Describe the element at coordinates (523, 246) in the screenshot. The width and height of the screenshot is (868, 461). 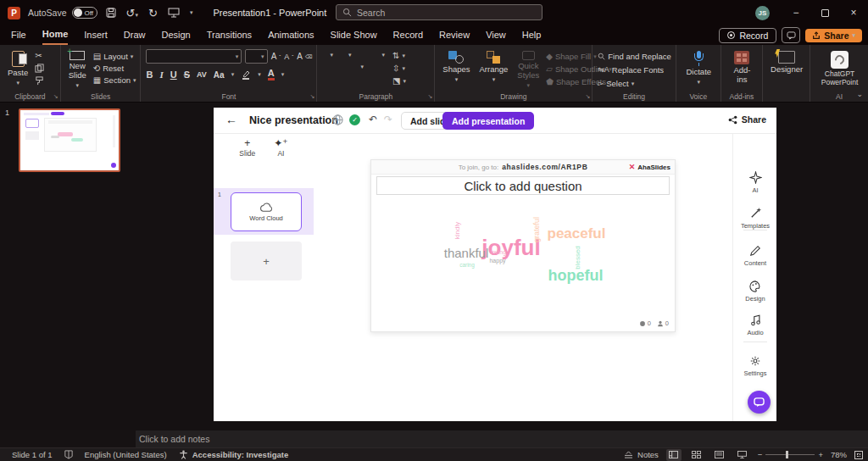
I see `slide-canvas: To join, go to: ahaslides.com/AR1PB ✕ Ah…` at that location.